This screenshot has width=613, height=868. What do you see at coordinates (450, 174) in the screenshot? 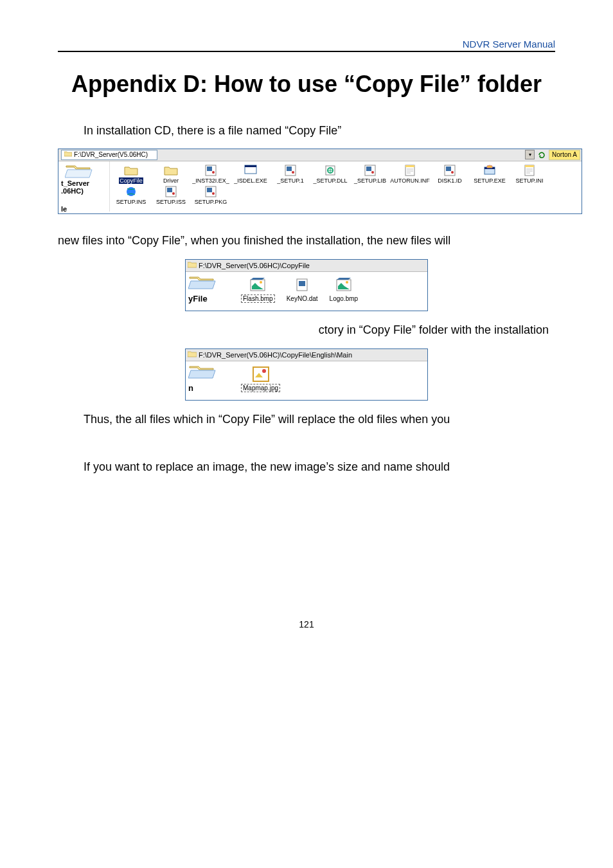
I see `file-item: DISK1.ID` at bounding box center [450, 174].